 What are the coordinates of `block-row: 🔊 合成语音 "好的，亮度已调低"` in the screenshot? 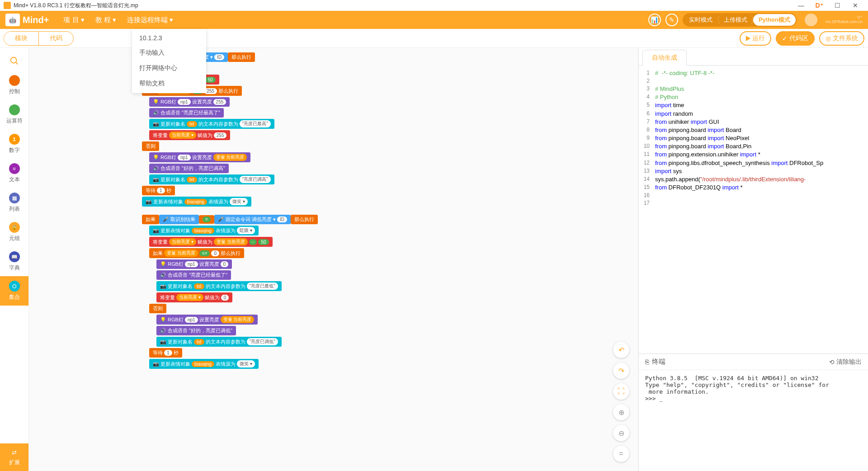 It's located at (237, 331).